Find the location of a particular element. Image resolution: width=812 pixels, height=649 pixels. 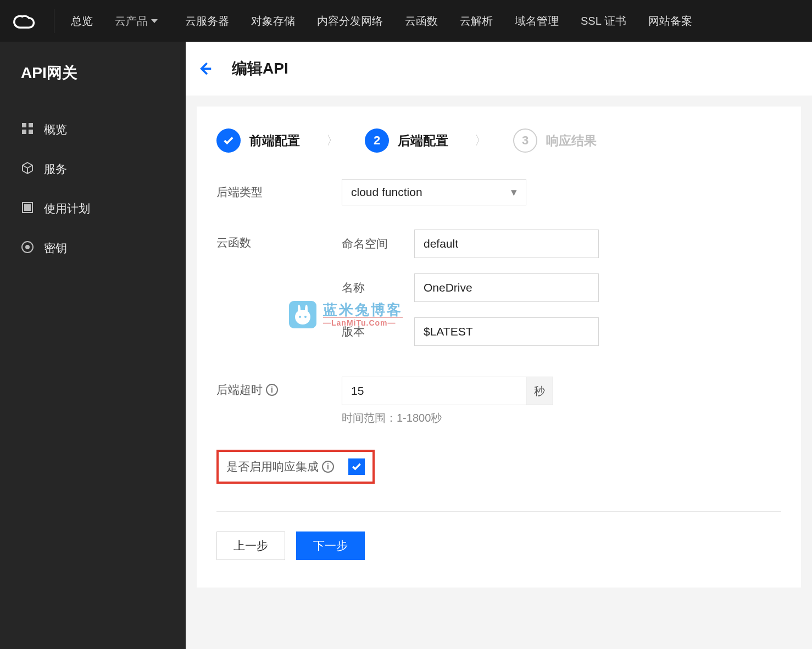

nav-cloud-products-label: 云产品 is located at coordinates (131, 21).